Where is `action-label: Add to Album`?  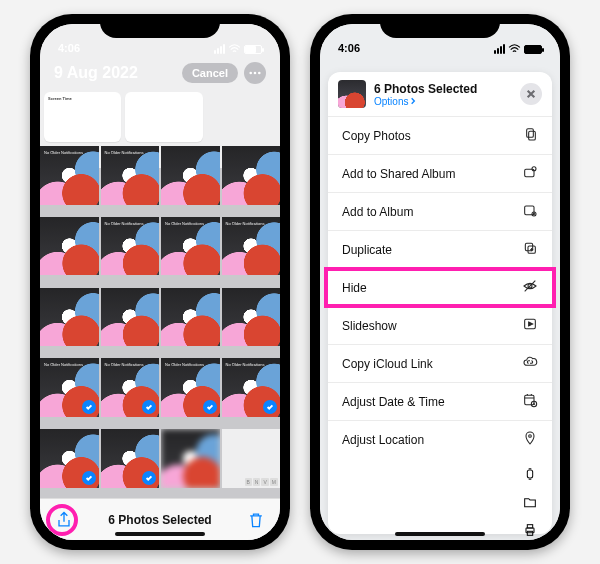 action-label: Add to Album is located at coordinates (378, 212).